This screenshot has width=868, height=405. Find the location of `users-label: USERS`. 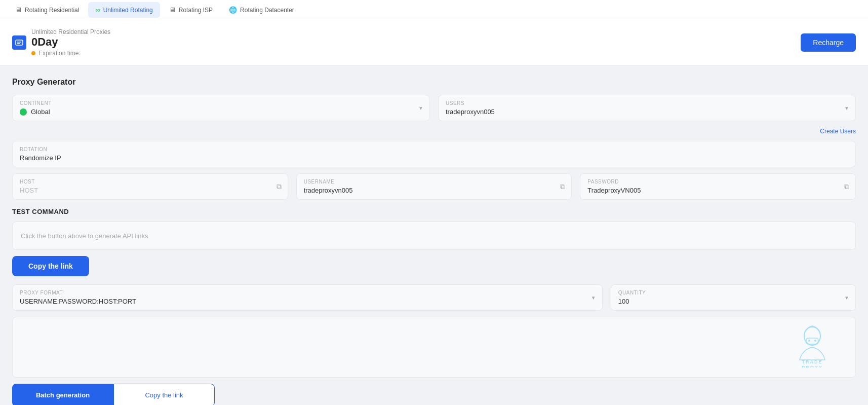

users-label: USERS is located at coordinates (647, 103).